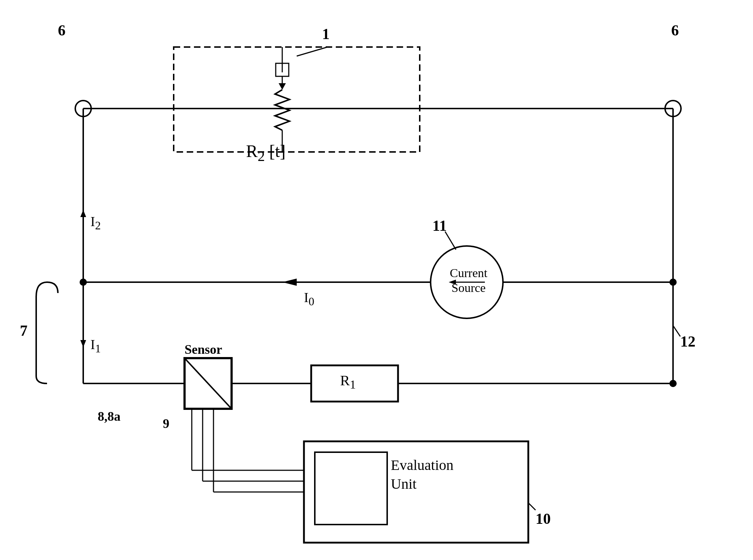 The height and width of the screenshot is (560, 753). I want to click on label-8-8a: 8,8a, so click(109, 416).